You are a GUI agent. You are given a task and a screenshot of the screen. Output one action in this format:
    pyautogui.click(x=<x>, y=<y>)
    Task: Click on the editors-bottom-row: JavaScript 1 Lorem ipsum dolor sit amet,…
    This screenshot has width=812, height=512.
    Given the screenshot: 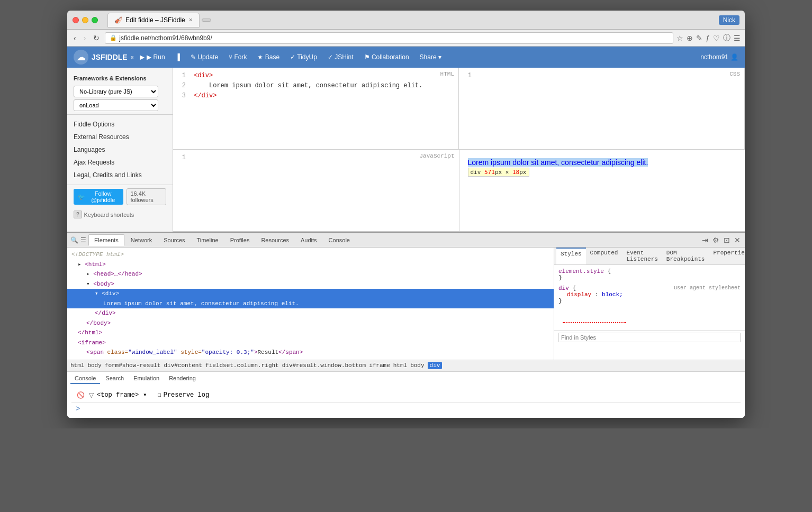 What is the action you would take?
    pyautogui.click(x=459, y=190)
    